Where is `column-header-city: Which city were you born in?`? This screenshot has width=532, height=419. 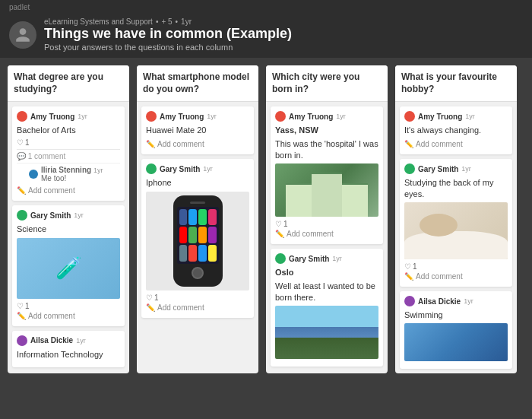 column-header-city: Which city were you born in? is located at coordinates (327, 84).